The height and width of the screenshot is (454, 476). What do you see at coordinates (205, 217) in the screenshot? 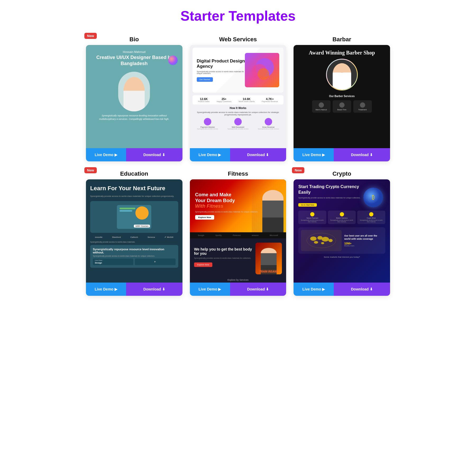
I see `fitness-cta-button: Explore Now` at bounding box center [205, 217].